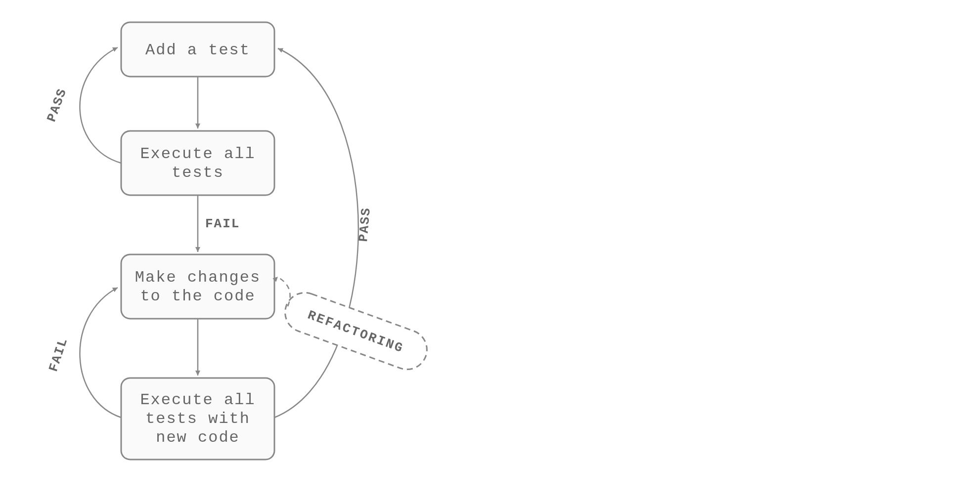  What do you see at coordinates (198, 173) in the screenshot?
I see `node-execute-tests-line2: tests` at bounding box center [198, 173].